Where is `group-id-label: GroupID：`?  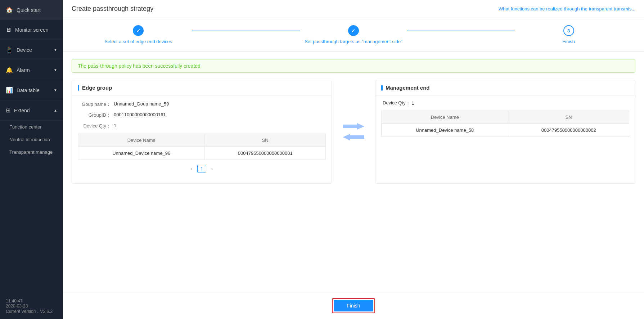 group-id-label: GroupID： is located at coordinates (96, 115).